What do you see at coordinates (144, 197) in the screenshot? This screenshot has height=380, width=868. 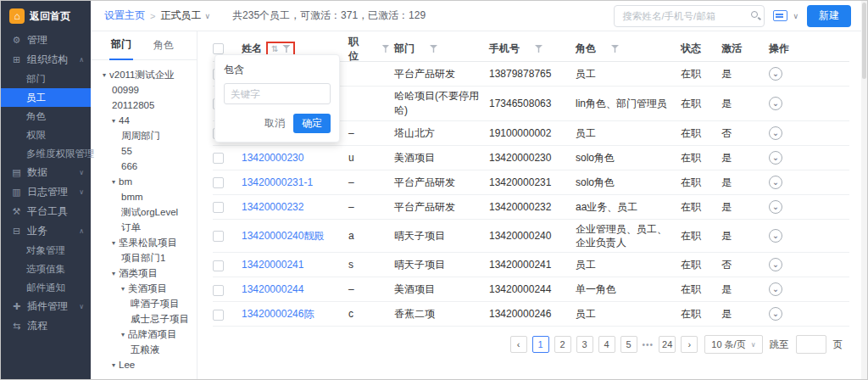 I see `tree-item: bmm` at bounding box center [144, 197].